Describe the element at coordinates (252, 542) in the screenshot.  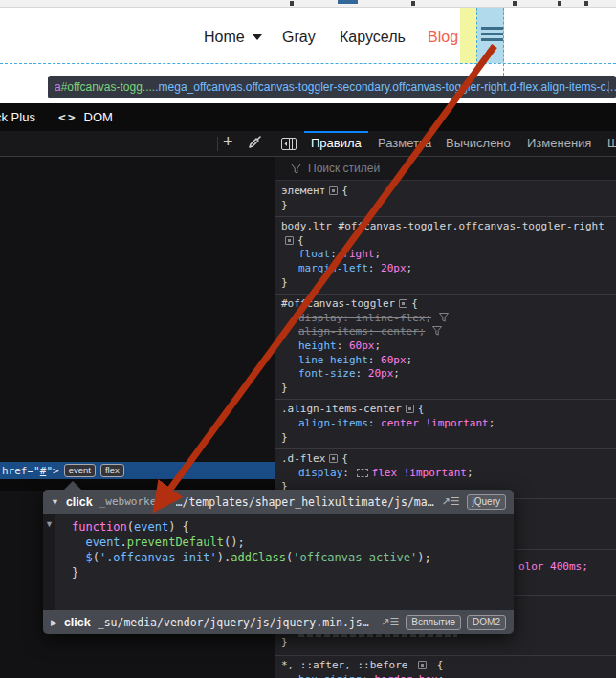
I see `code-line: event.preventDefault();` at that location.